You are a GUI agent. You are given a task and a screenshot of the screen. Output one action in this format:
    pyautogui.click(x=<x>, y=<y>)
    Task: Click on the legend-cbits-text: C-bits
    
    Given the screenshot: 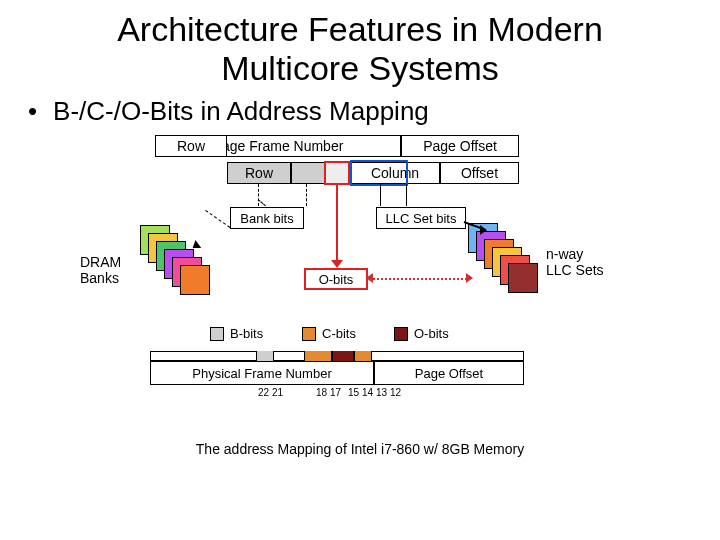 What is the action you would take?
    pyautogui.click(x=339, y=334)
    